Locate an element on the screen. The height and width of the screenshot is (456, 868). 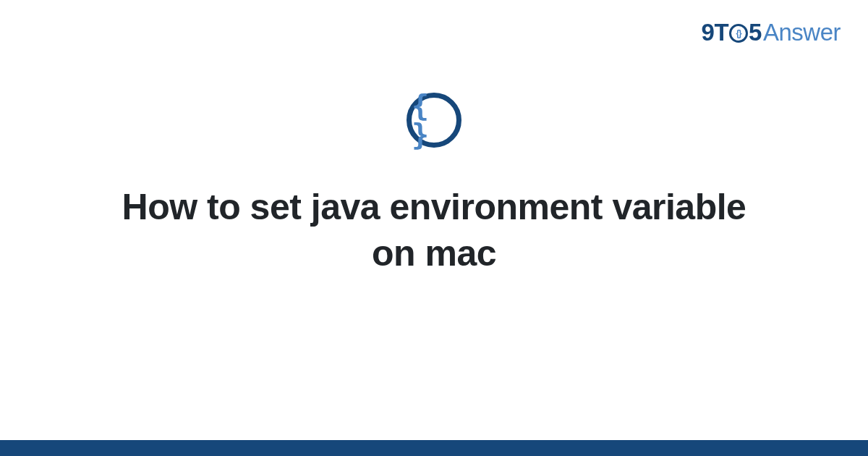
logo-text-answer: Answer is located at coordinates (801, 33).